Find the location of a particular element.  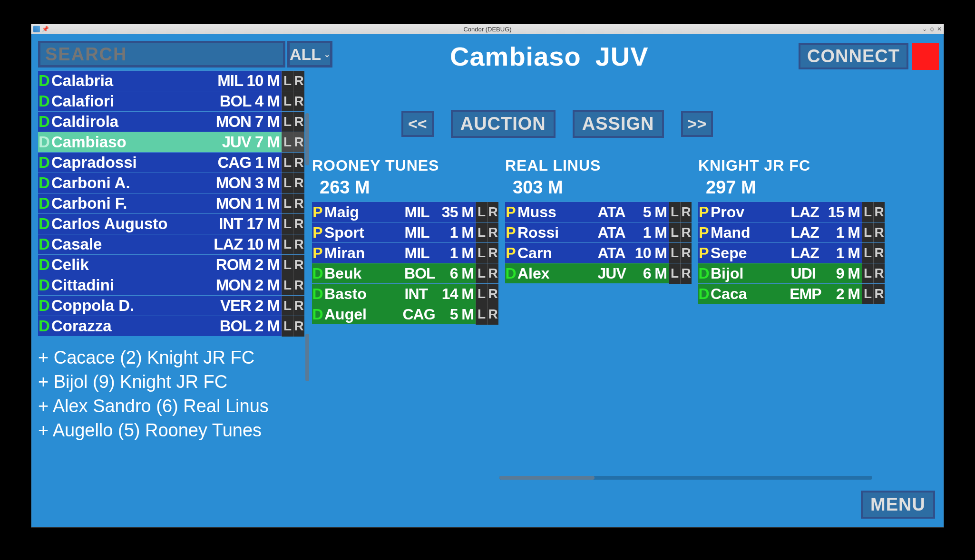

player-list: DCalabriaMIL 10 MLRDCalafioriBOL 4 MLRDC… is located at coordinates (171, 203).